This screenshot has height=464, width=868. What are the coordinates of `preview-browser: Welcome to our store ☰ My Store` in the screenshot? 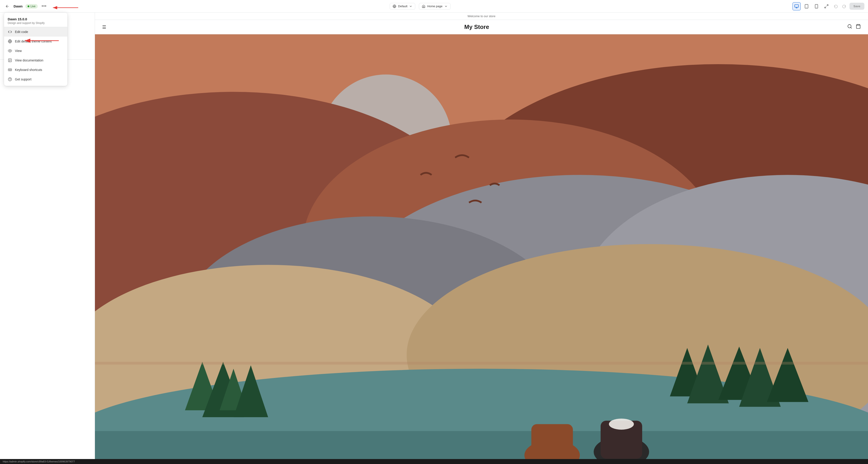 It's located at (221, 99).